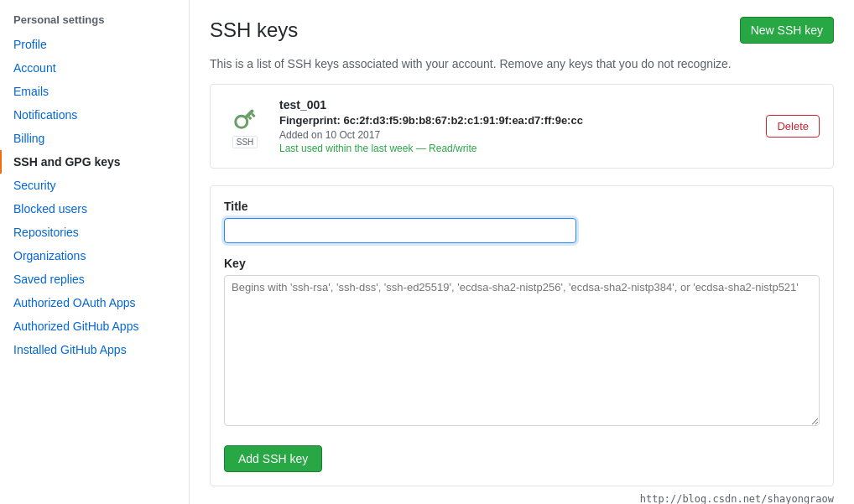 The image size is (854, 504). What do you see at coordinates (94, 326) in the screenshot?
I see `sidebar-item-authorized-github-apps: Authorized GitHub Apps` at bounding box center [94, 326].